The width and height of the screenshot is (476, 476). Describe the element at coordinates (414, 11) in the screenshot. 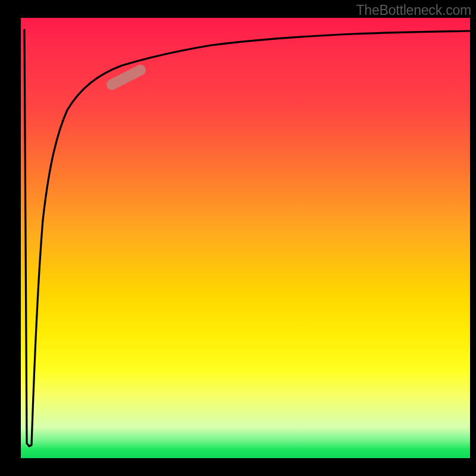

I see `watermark-text: TheBottleneck.com` at that location.